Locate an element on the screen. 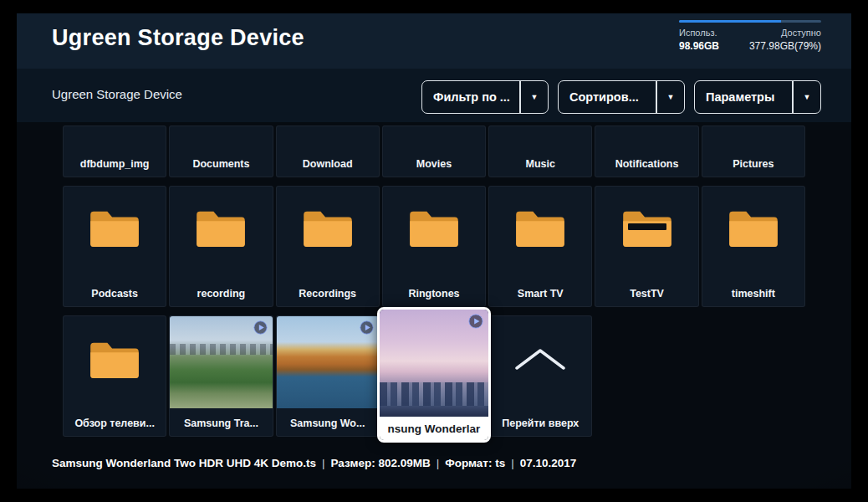 The image size is (868, 502). filter-dropdown: Фильтр по ... ▼ is located at coordinates (485, 97).